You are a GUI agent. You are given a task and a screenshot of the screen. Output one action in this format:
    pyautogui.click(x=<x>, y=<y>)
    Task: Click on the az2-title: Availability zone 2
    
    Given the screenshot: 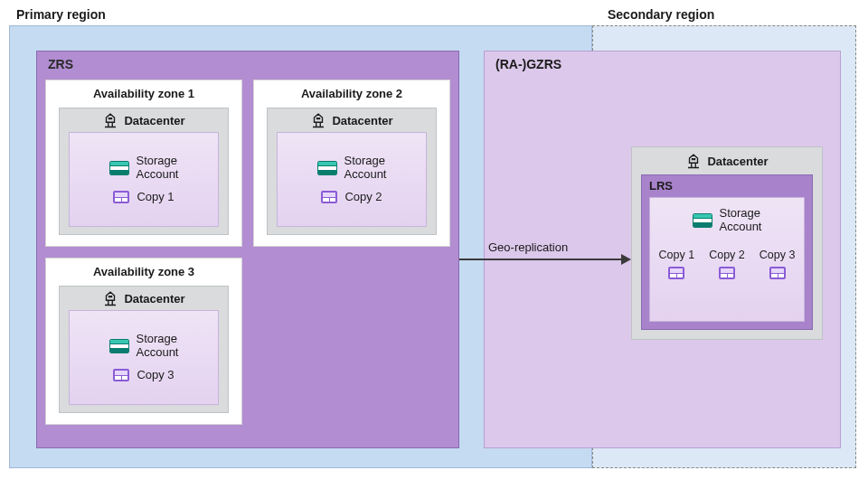 What is the action you would take?
    pyautogui.click(x=352, y=90)
    